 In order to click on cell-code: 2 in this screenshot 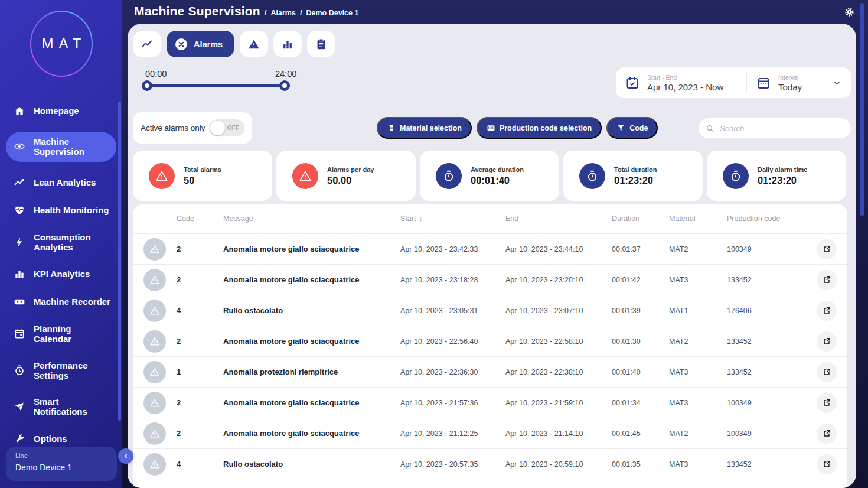, I will do `click(200, 280)`.